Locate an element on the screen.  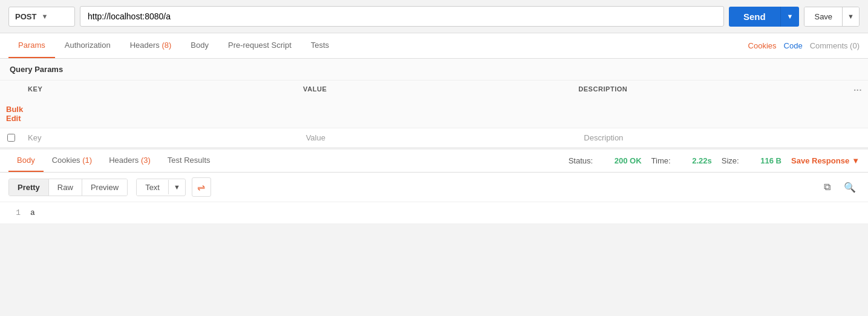
search-icon: 🔍 is located at coordinates (850, 188).